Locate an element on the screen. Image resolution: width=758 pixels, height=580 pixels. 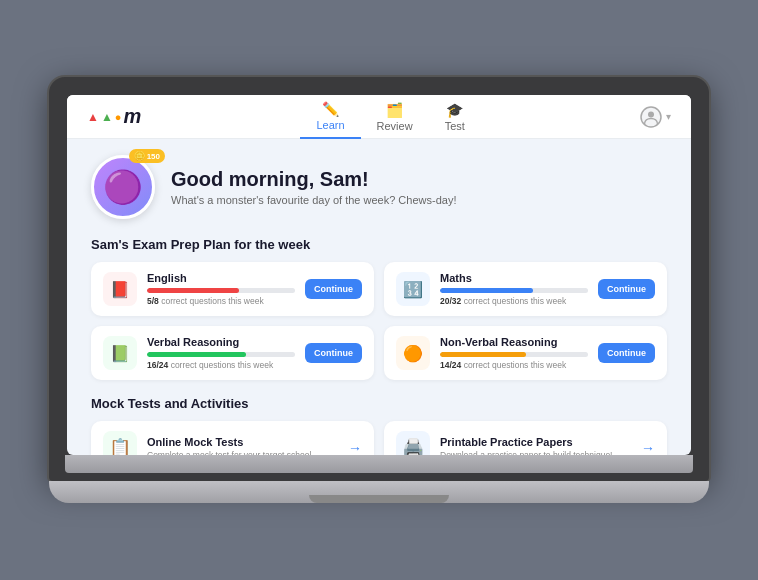
printable-title: Printable Practice Papers is located at coordinates (536, 442).